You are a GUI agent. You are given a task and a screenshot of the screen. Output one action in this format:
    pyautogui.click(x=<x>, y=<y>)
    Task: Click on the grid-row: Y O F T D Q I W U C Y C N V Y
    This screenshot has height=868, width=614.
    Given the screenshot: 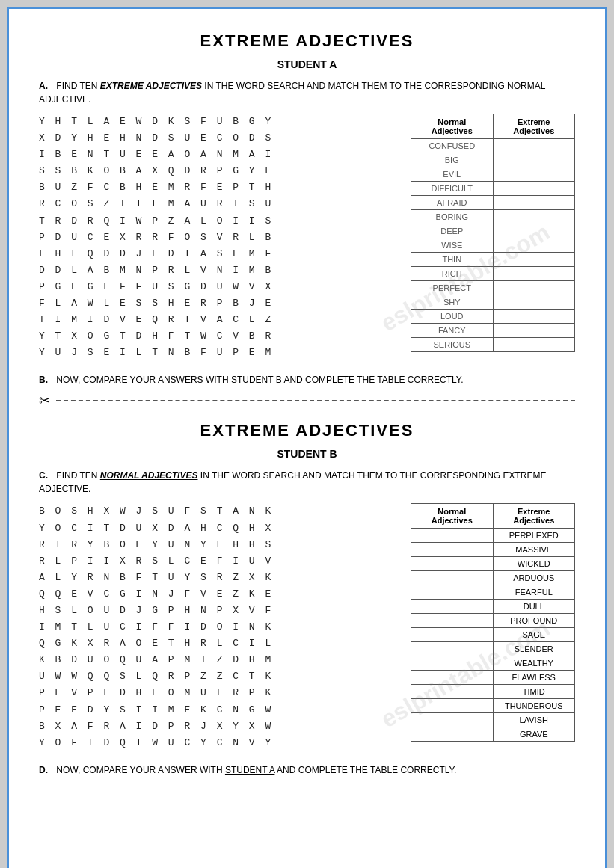 What is the action you would take?
    pyautogui.click(x=217, y=743)
    